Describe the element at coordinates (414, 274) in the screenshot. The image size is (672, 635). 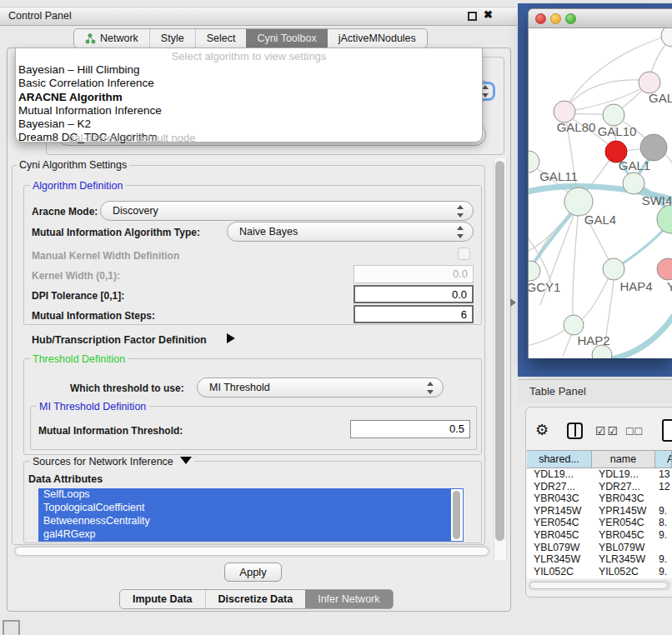
I see `kernel-width-field: 0.0` at that location.